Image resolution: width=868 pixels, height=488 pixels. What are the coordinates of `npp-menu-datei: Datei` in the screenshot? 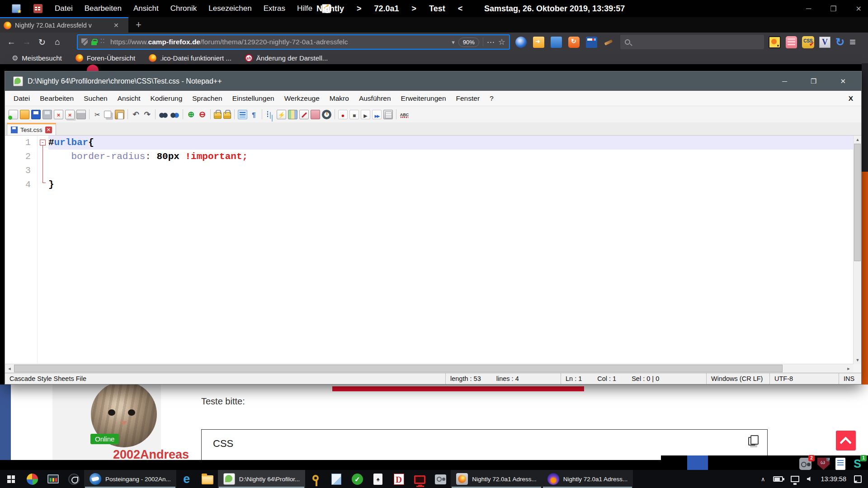 It's located at (22, 99).